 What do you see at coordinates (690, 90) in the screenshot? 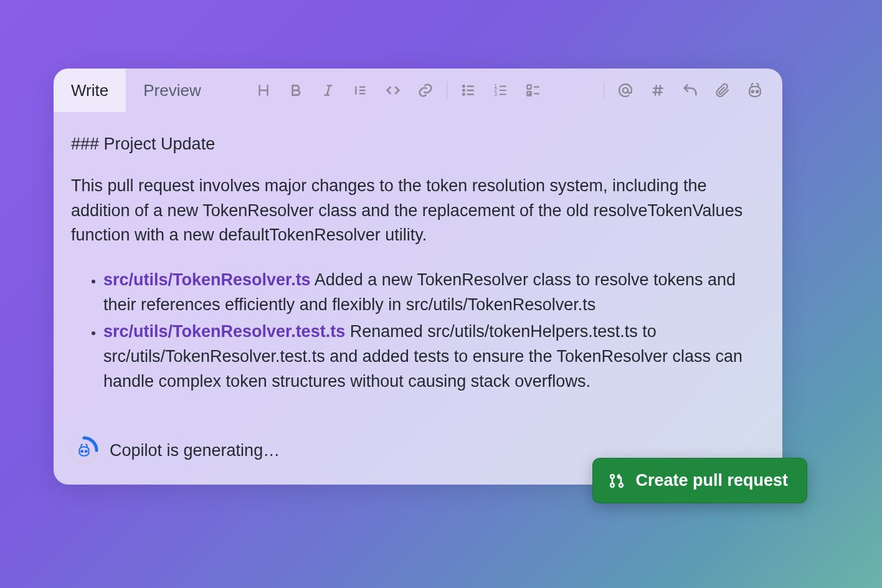
I see `reply-icon` at bounding box center [690, 90].